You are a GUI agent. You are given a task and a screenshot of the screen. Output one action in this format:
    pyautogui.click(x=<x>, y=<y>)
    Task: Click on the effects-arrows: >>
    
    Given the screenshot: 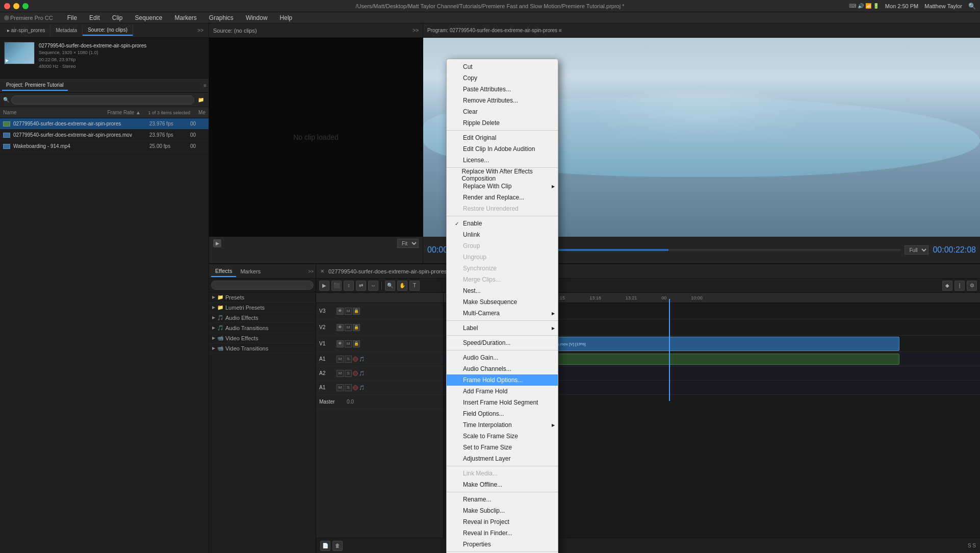 What is the action you would take?
    pyautogui.click(x=311, y=271)
    